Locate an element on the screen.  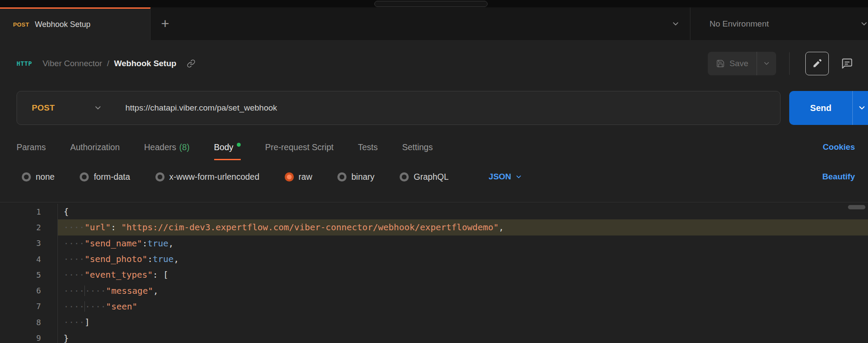
global-search-input is located at coordinates (431, 4).